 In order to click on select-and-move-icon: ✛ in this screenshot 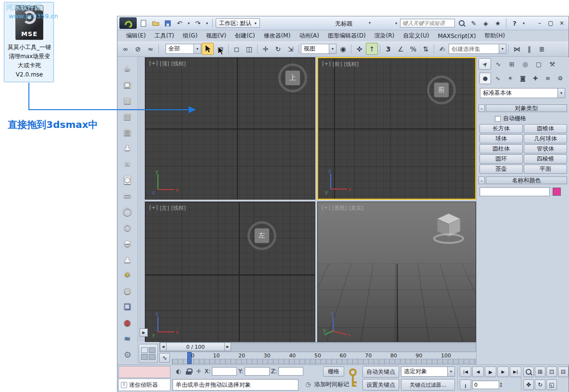, I will do `click(266, 49)`.